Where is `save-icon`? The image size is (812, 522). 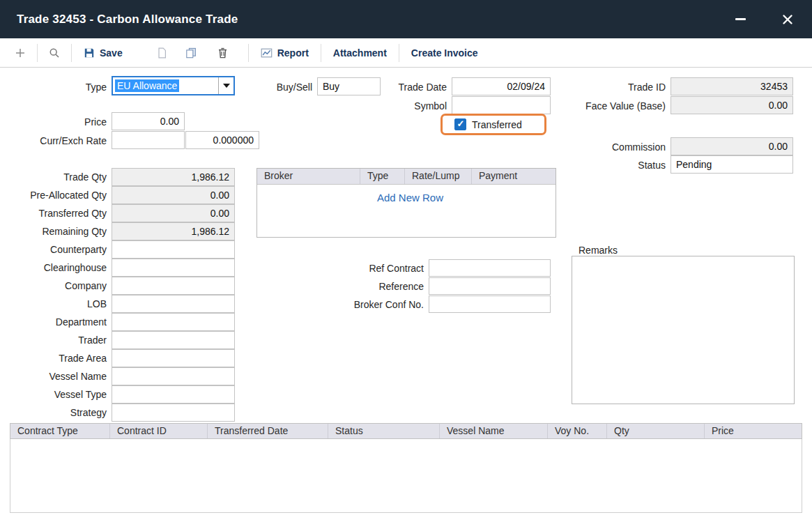 save-icon is located at coordinates (89, 53).